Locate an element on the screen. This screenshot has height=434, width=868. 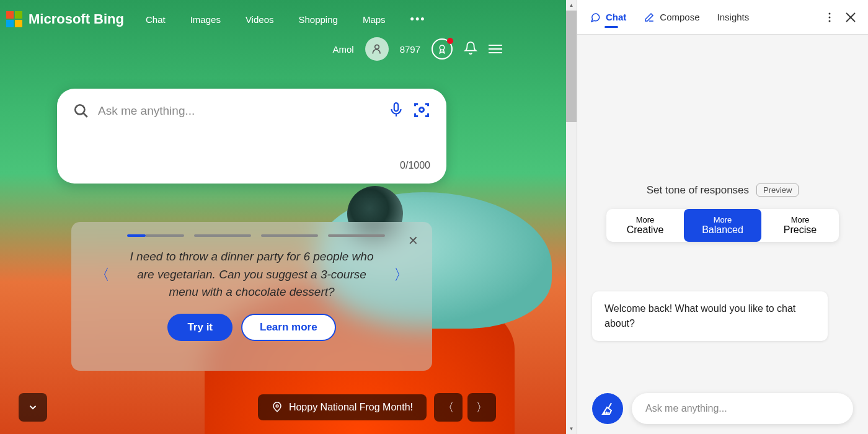
location-icon is located at coordinates (277, 407).